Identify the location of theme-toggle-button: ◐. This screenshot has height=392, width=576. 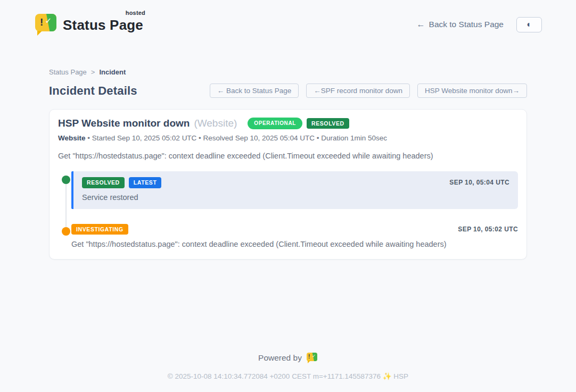
(529, 24).